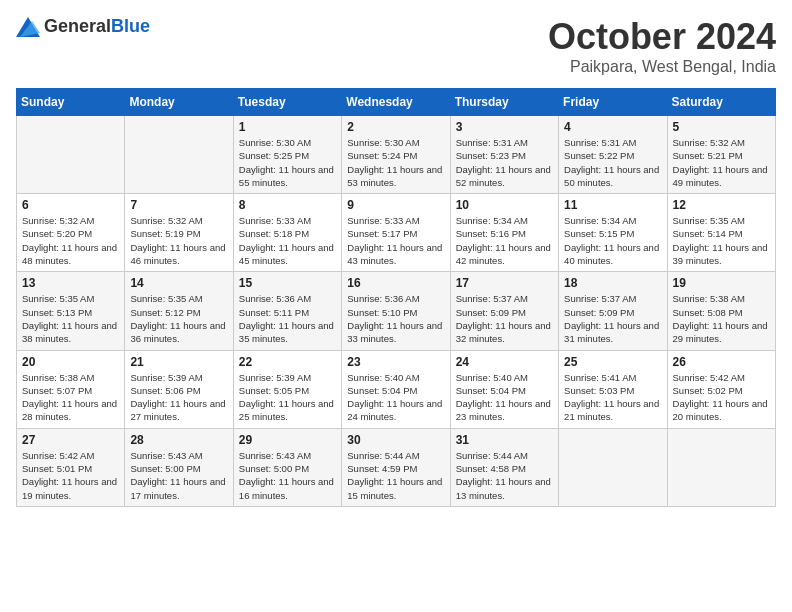  I want to click on logo-blue: Blue, so click(130, 26).